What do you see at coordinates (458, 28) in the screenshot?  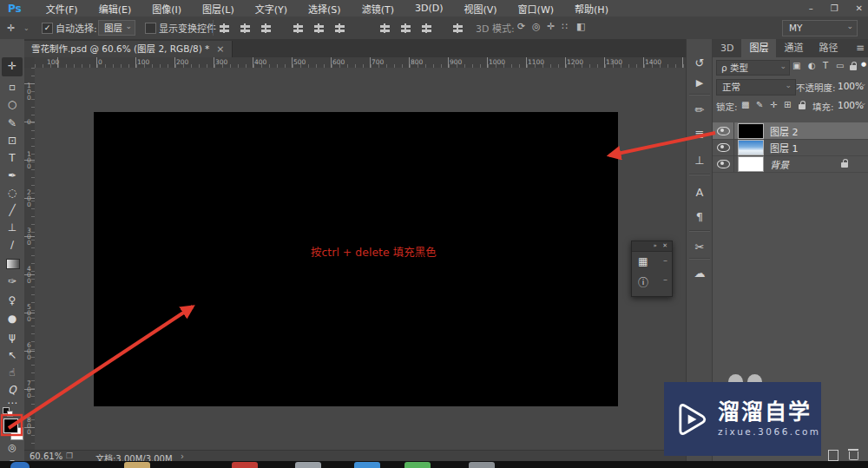 I see `auto-align-layers-icon` at bounding box center [458, 28].